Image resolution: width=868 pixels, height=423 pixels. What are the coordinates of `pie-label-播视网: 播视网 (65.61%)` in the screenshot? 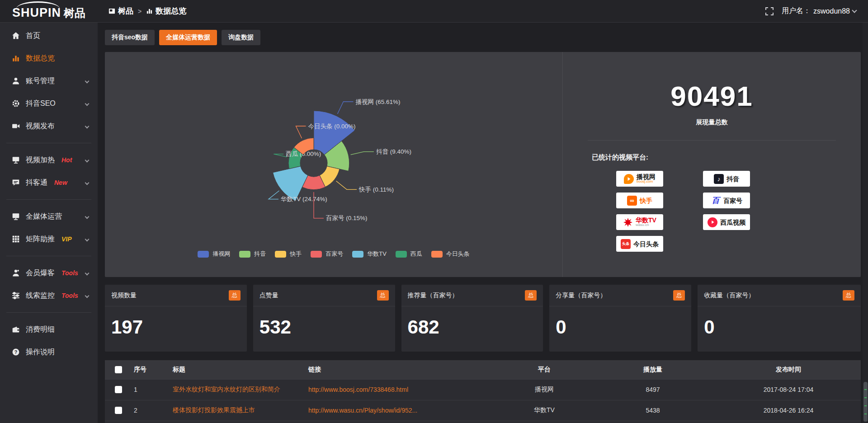 It's located at (378, 102).